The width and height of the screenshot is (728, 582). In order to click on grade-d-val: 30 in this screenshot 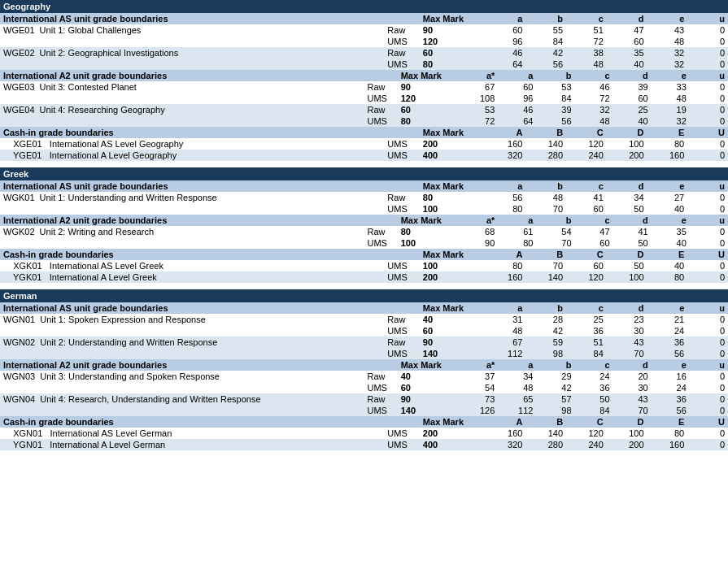, I will do `click(633, 388)`.